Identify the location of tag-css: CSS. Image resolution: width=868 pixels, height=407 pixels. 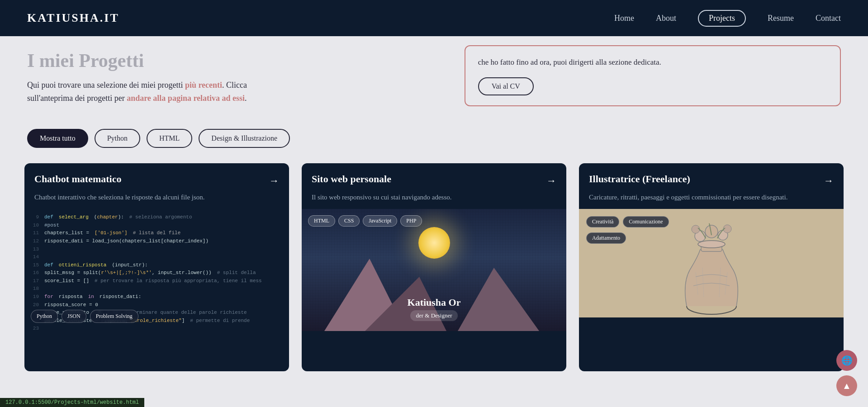
(349, 221).